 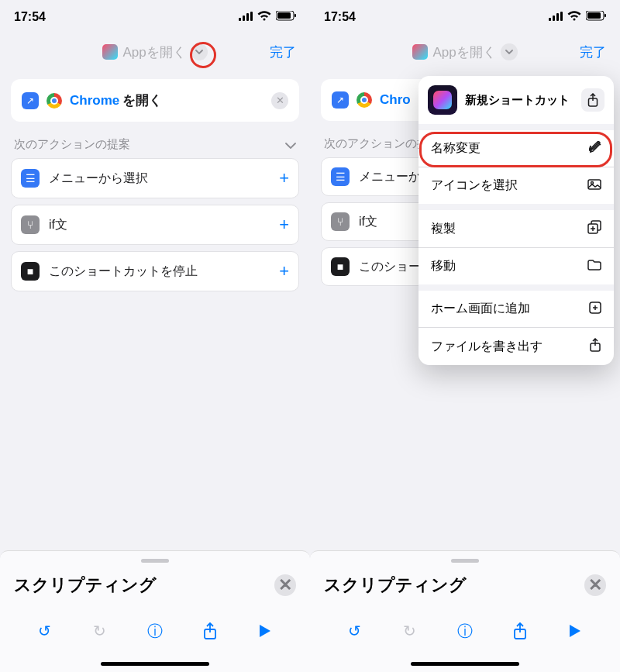 I want to click on suggestion-if: ⑂ if文 +, so click(x=155, y=225).